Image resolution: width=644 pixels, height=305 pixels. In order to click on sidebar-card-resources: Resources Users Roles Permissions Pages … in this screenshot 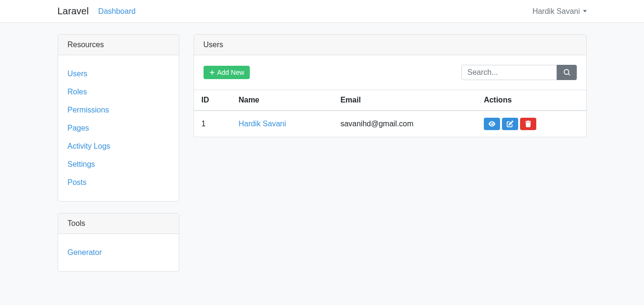, I will do `click(118, 118)`.